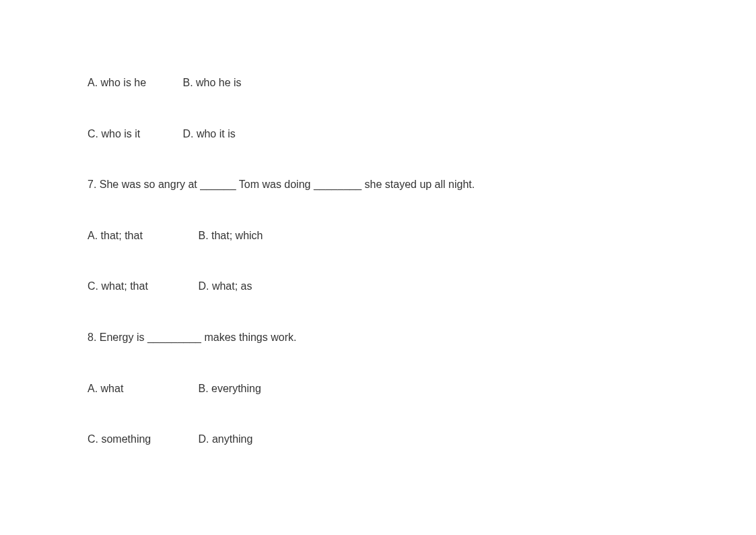 This screenshot has height=535, width=756. What do you see at coordinates (378, 185) in the screenshot?
I see `q7-question: 7. She was so angry at ______ Tom was do…` at bounding box center [378, 185].